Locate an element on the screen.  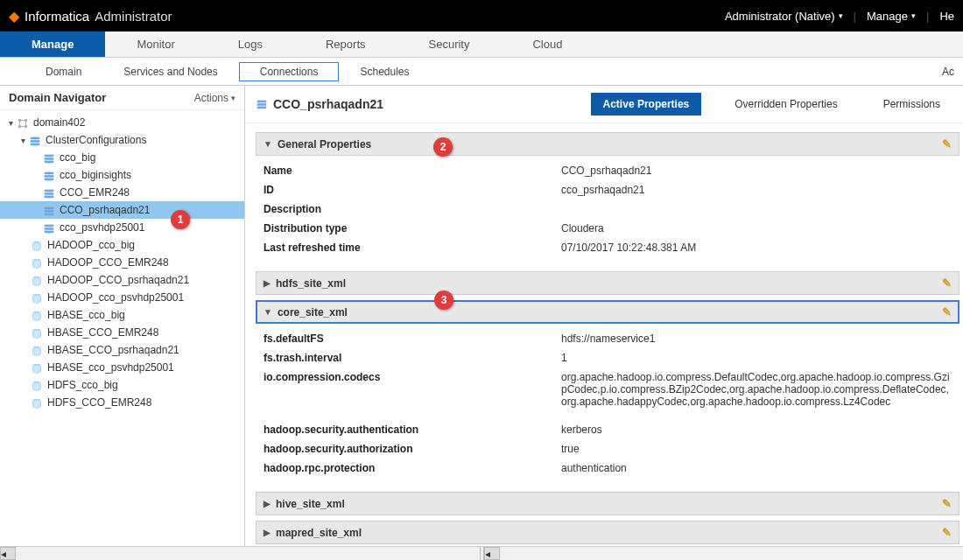
tab-reports: Reports is located at coordinates (346, 44).